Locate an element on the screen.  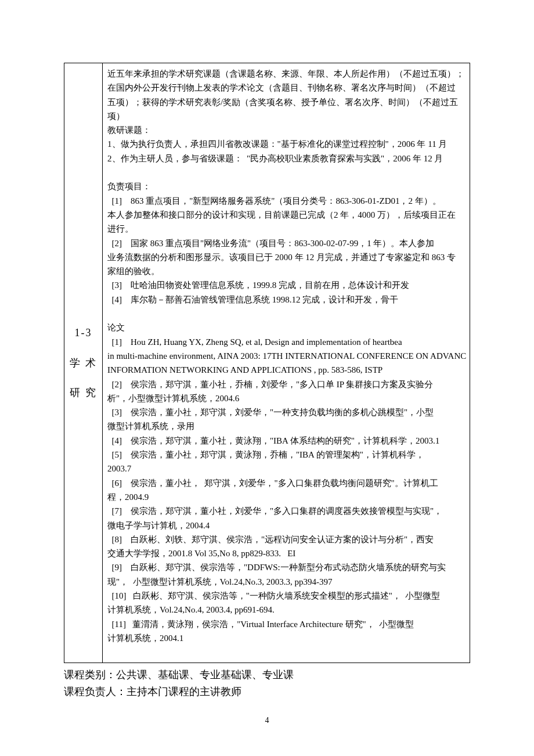
teaching-topics-heading: 教研课题： is located at coordinates (286, 130).